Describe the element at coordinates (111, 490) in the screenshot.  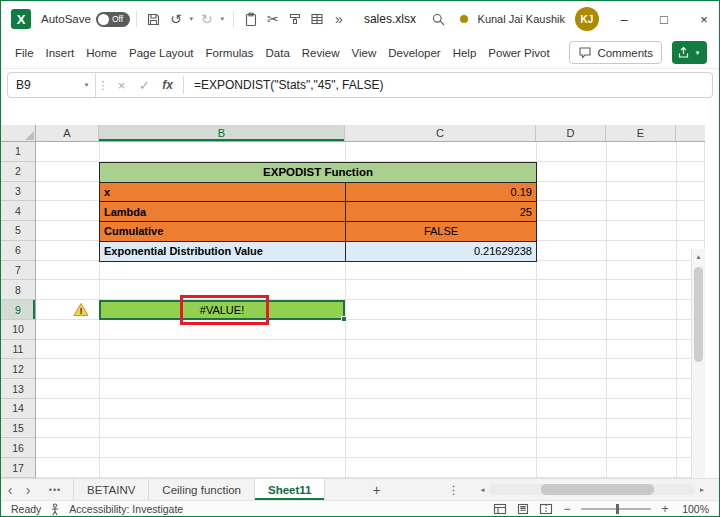
I see `sheet-tab-betainv: BETAINV` at that location.